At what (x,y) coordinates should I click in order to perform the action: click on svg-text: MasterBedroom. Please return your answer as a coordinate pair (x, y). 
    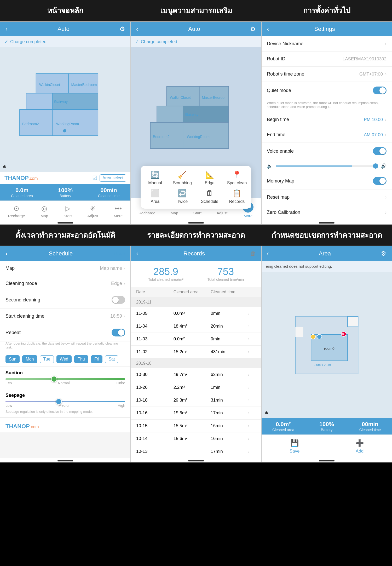
    Looking at the image, I should click on (84, 85).